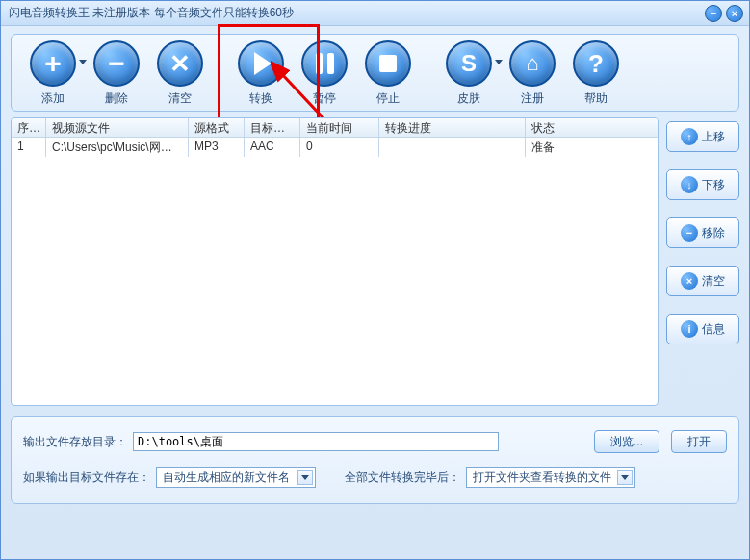 The image size is (750, 560). Describe the element at coordinates (703, 281) in the screenshot. I see `side-clear-button: × 清空` at that location.